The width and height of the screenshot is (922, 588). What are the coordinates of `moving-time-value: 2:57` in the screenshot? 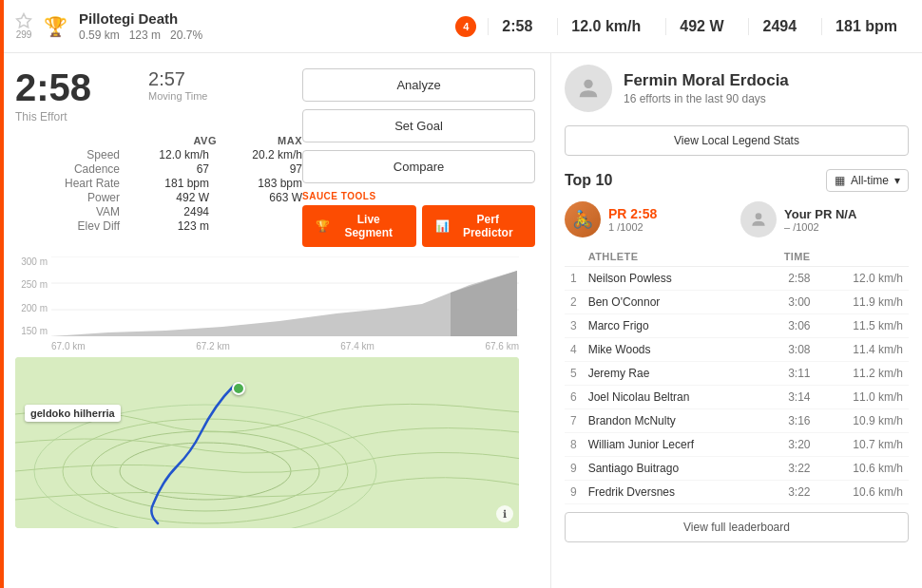 It's located at (178, 80).